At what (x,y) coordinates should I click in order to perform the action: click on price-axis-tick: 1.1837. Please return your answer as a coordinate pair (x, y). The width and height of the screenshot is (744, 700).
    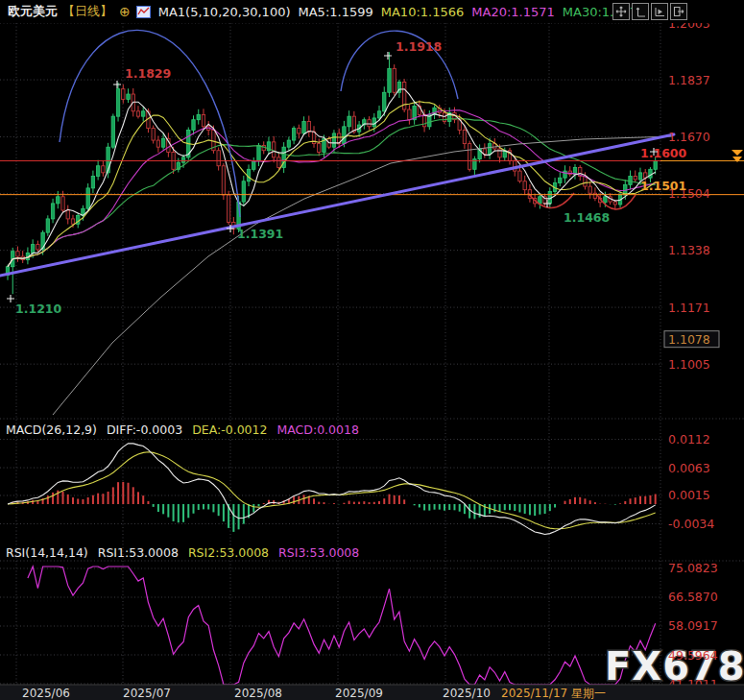
    Looking at the image, I should click on (689, 81).